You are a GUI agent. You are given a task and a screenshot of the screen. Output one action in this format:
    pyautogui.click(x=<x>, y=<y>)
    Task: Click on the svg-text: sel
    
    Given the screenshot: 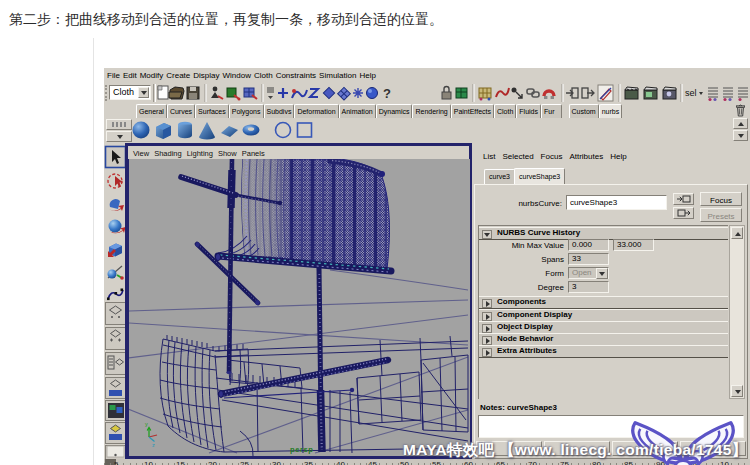 What is the action you would take?
    pyautogui.click(x=691, y=93)
    